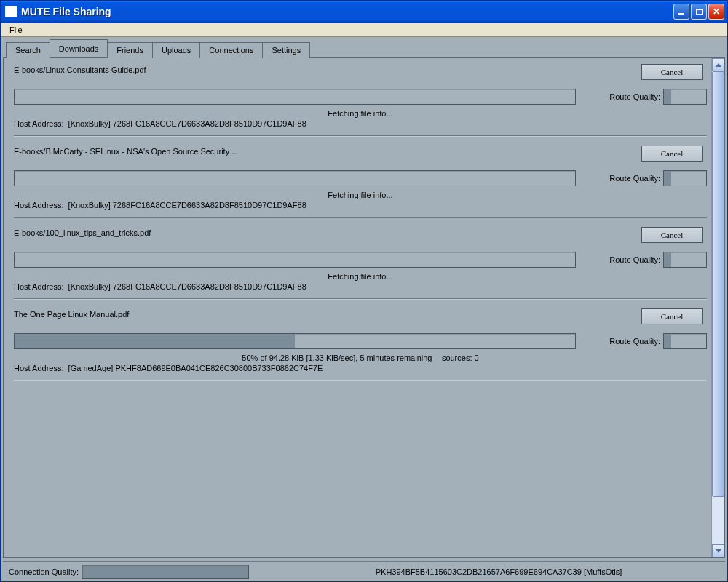 The image size is (728, 582). I want to click on menubar: File, so click(364, 30).